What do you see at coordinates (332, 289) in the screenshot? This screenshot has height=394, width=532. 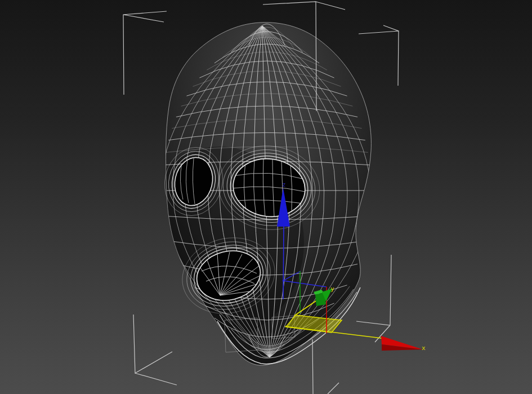 I see `gizmo-label-y: y` at bounding box center [332, 289].